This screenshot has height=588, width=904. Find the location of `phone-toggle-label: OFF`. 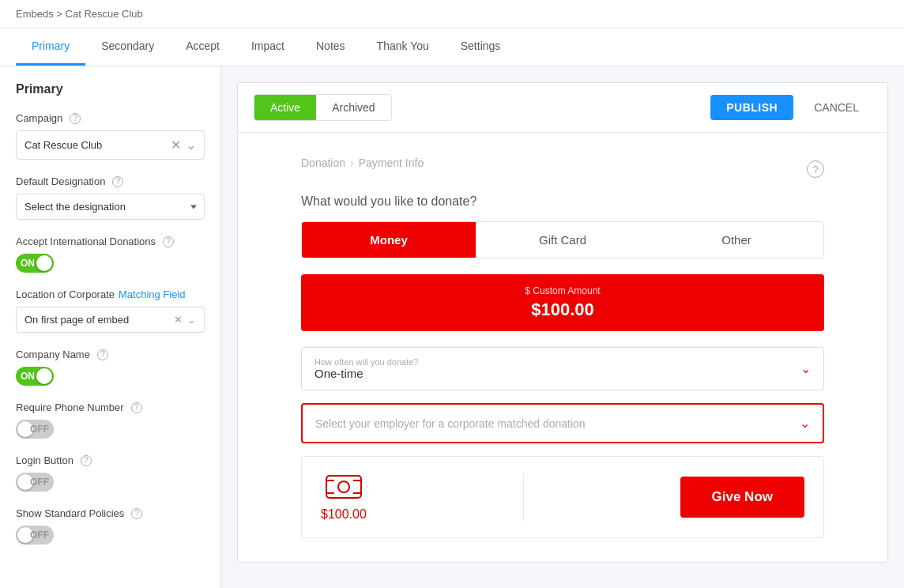

phone-toggle-label: OFF is located at coordinates (40, 429).